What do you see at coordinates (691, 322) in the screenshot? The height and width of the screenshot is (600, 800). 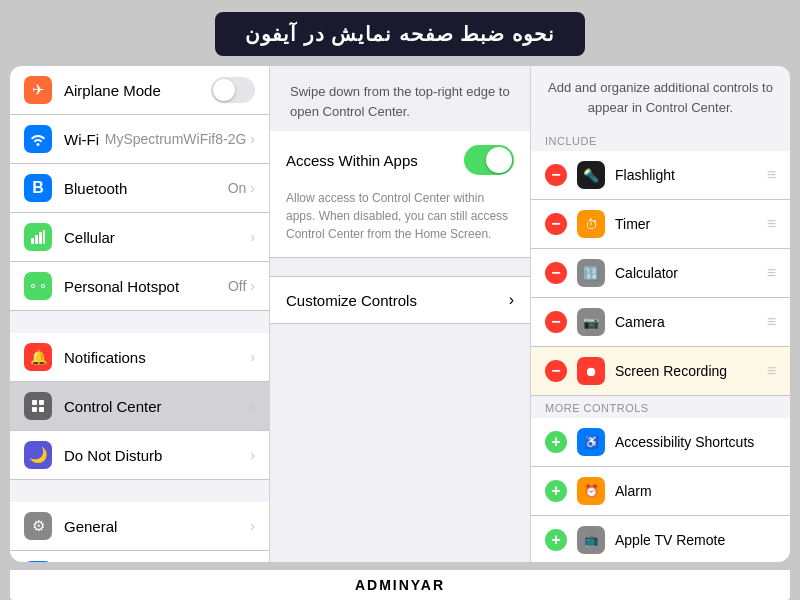 I see `camera-label: Camera` at bounding box center [691, 322].